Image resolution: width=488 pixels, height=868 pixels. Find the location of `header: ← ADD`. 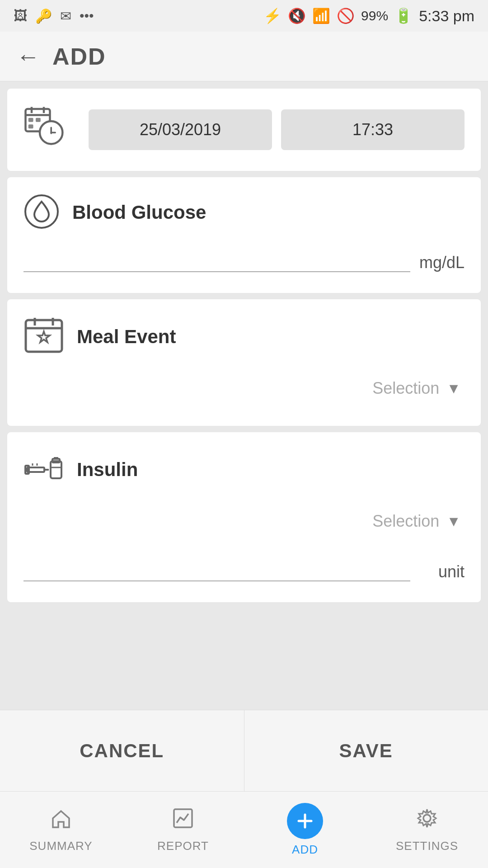

header: ← ADD is located at coordinates (244, 57).